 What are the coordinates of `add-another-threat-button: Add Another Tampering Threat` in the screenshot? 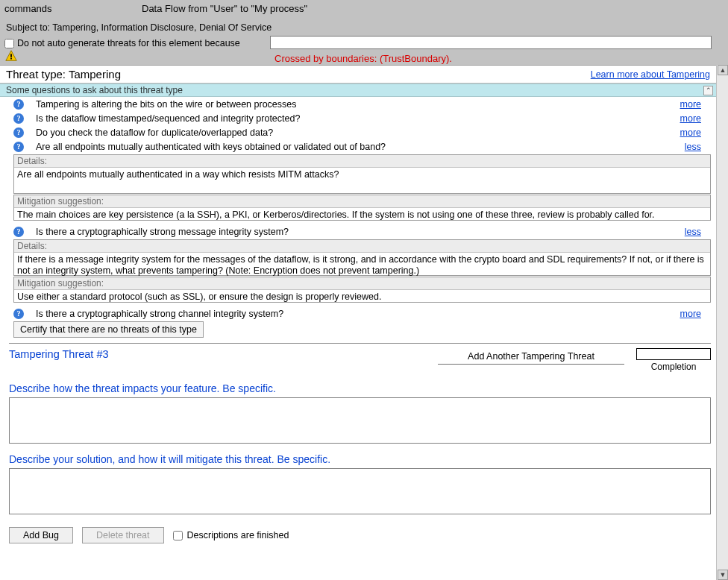 It's located at (531, 356).